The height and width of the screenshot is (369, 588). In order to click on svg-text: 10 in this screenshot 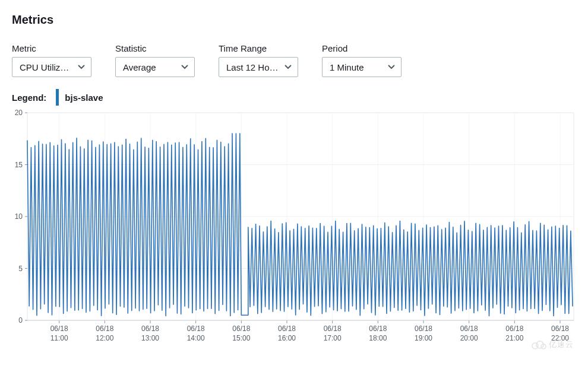, I will do `click(19, 217)`.